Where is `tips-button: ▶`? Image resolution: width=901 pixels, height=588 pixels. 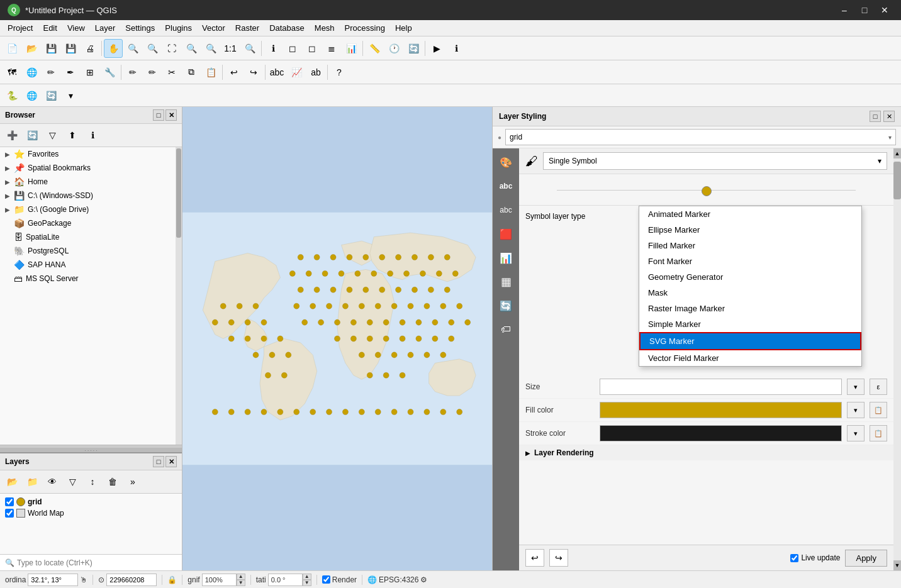 tips-button: ▶ is located at coordinates (437, 48).